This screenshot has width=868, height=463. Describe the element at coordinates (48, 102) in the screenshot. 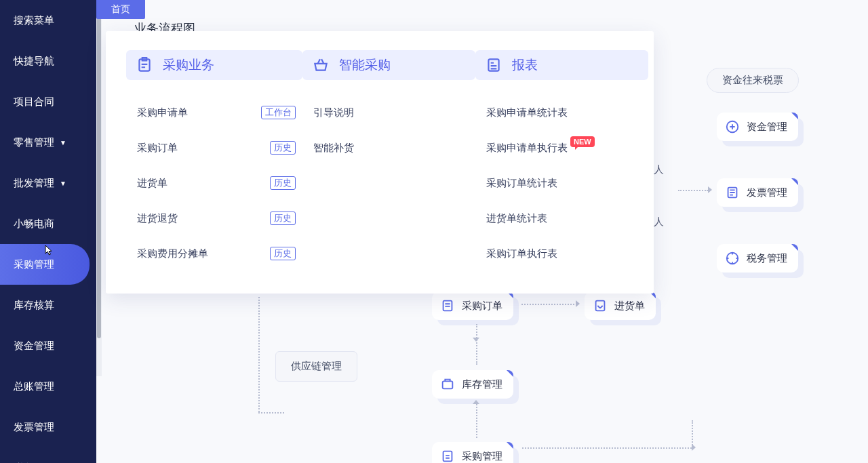

I see `sidebar-item-contract: 项目合同` at that location.